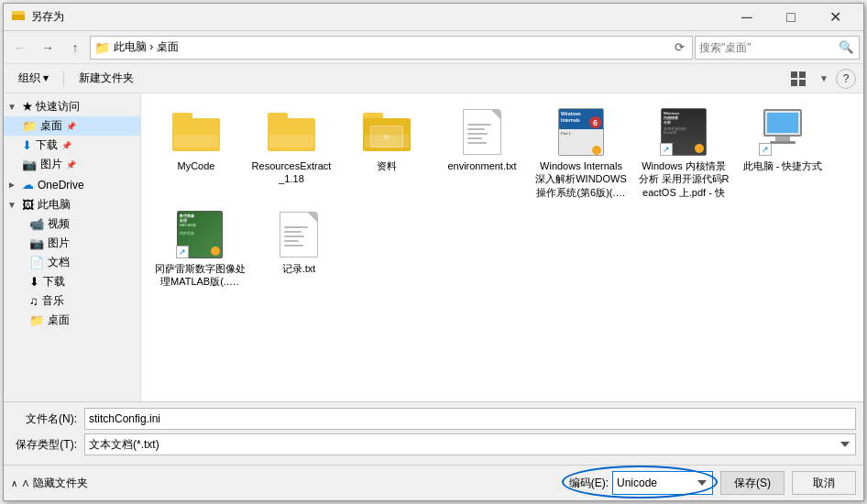 The height and width of the screenshot is (504, 867). Describe the element at coordinates (387, 166) in the screenshot. I see `ziliao-label: 资料` at that location.